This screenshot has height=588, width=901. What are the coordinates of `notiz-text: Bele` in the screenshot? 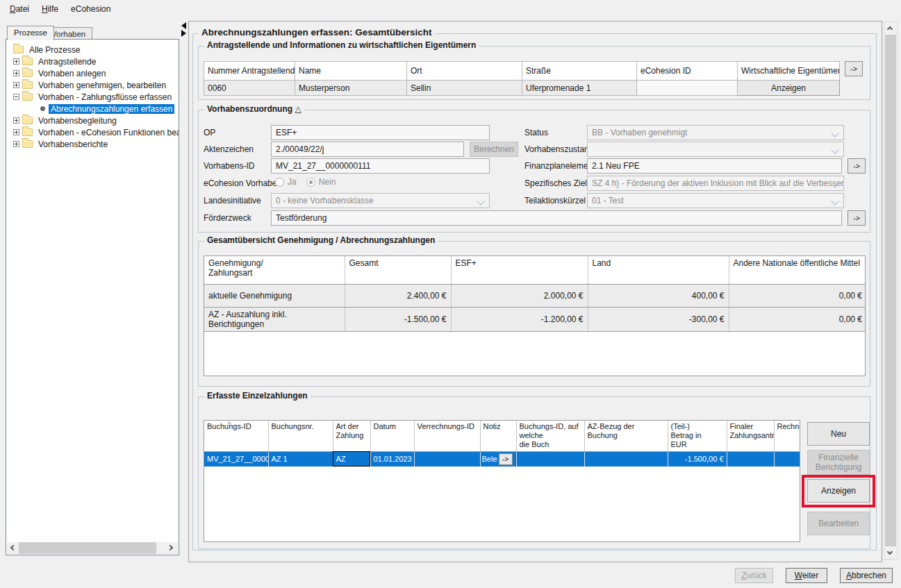 It's located at (490, 459).